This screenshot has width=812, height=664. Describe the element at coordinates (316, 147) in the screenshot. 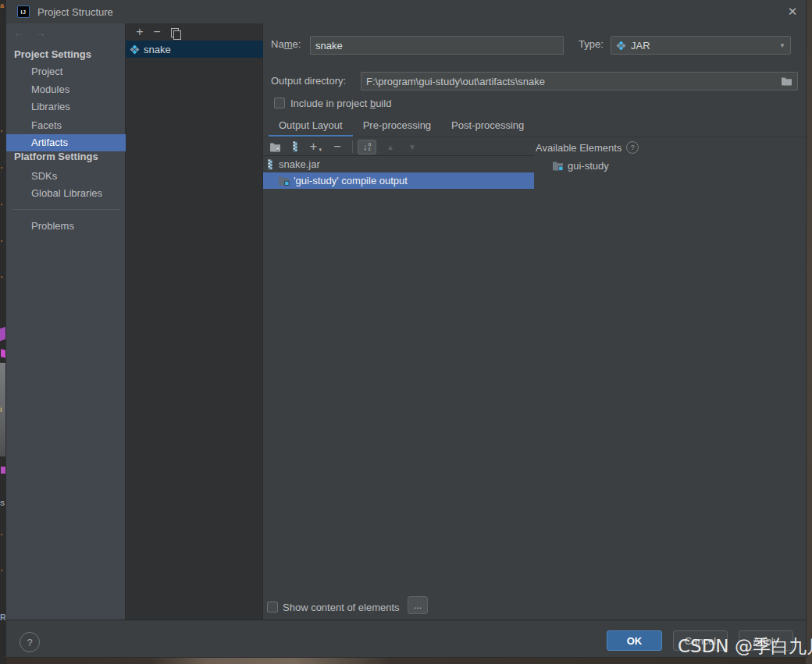

I see `add-element-button: +▼` at that location.